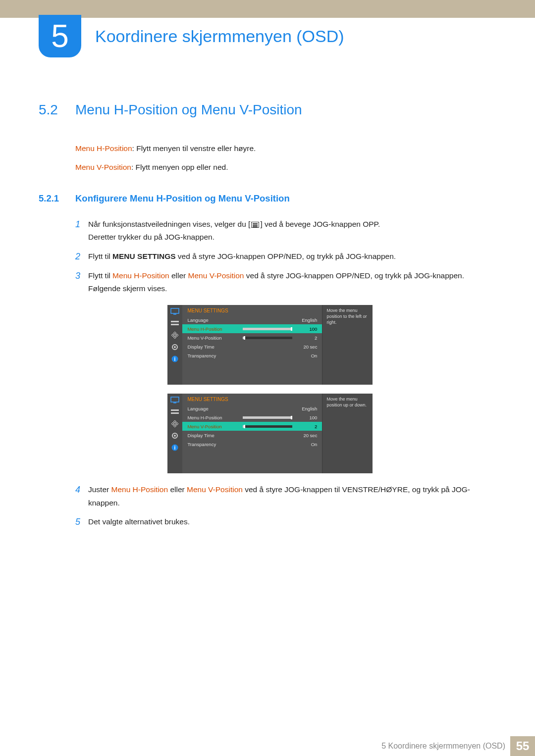 This screenshot has width=535, height=756. What do you see at coordinates (104, 149) in the screenshot?
I see `intro-h-label: Menu H-Position` at bounding box center [104, 149].